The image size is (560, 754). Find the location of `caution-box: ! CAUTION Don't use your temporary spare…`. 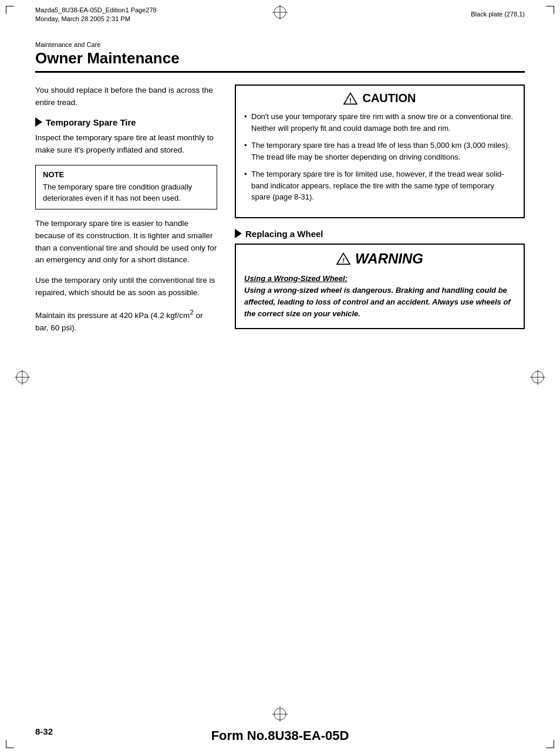

caution-box: ! CAUTION Don't use your temporary spare… is located at coordinates (380, 151).